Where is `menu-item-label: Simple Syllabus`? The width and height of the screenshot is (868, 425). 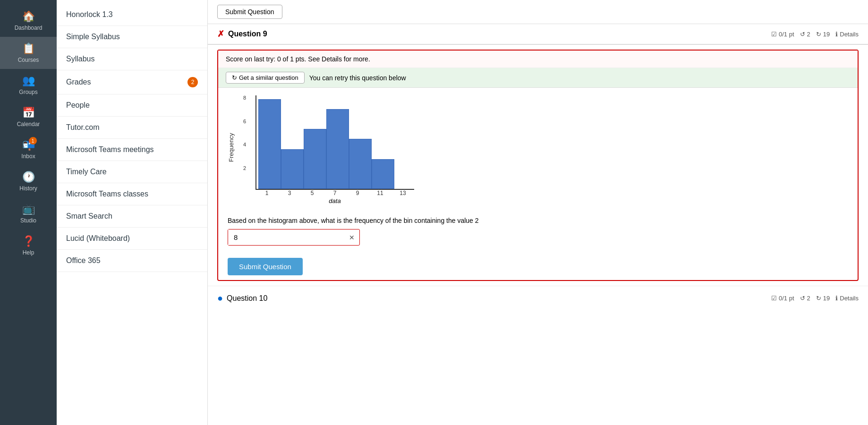
menu-item-label: Simple Syllabus is located at coordinates (93, 37).